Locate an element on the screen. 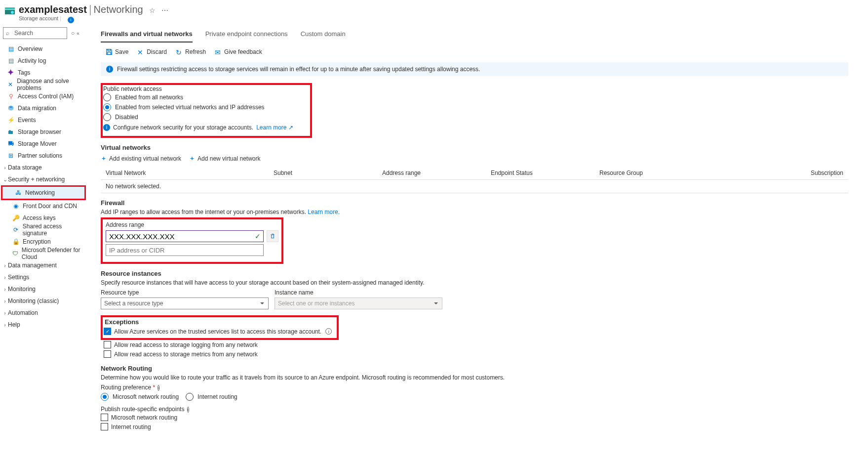  fw-learn-link: Learn more. is located at coordinates (324, 212).